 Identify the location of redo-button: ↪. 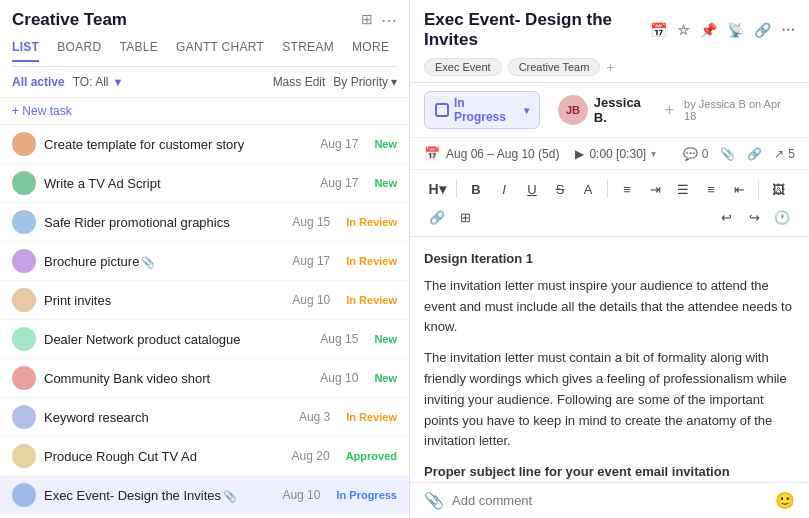
(754, 217).